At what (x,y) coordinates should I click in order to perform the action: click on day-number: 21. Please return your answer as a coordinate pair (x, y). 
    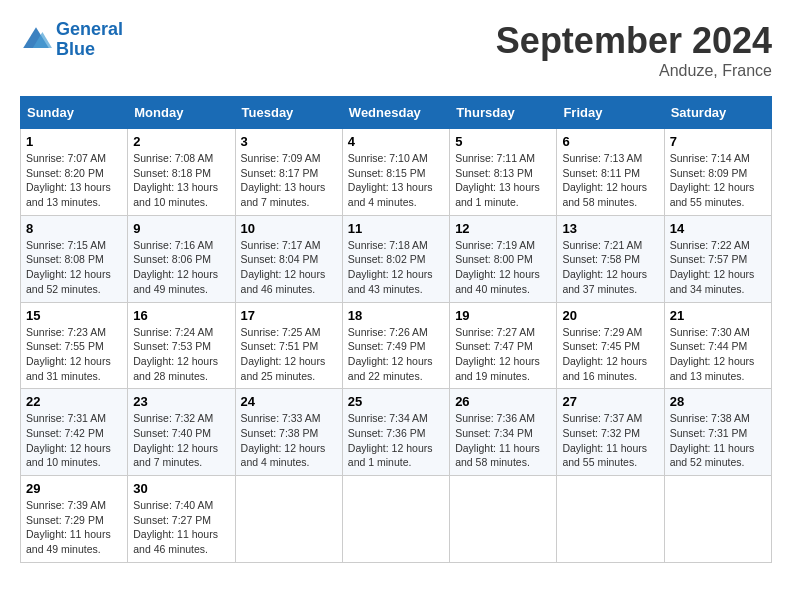
    Looking at the image, I should click on (718, 316).